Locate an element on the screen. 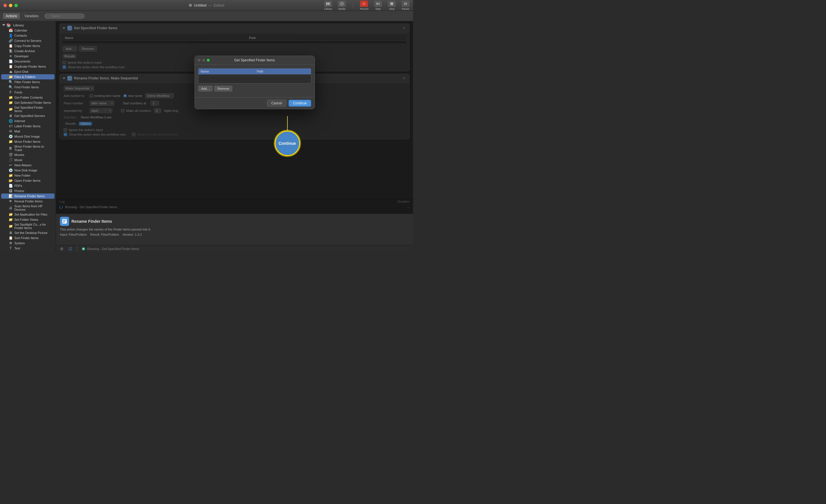 Image resolution: width=826 pixels, height=504 pixels. modal-traffic-lights is located at coordinates (203, 60).